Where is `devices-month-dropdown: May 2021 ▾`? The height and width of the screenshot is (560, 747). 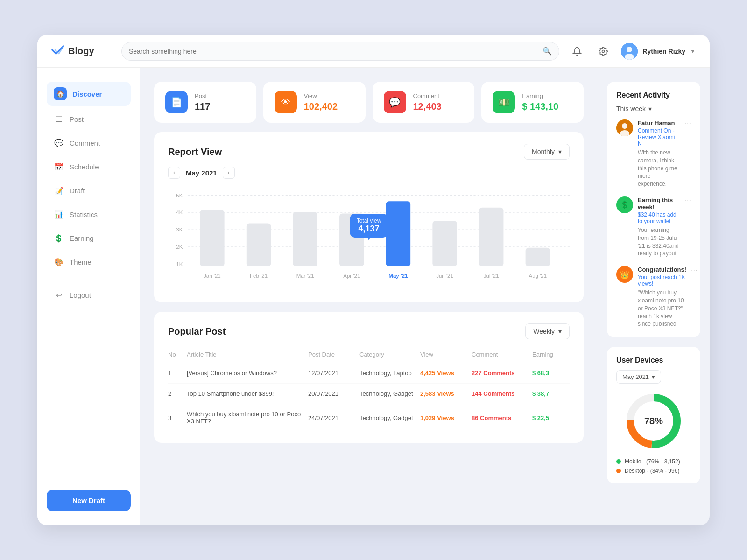 devices-month-dropdown: May 2021 ▾ is located at coordinates (639, 377).